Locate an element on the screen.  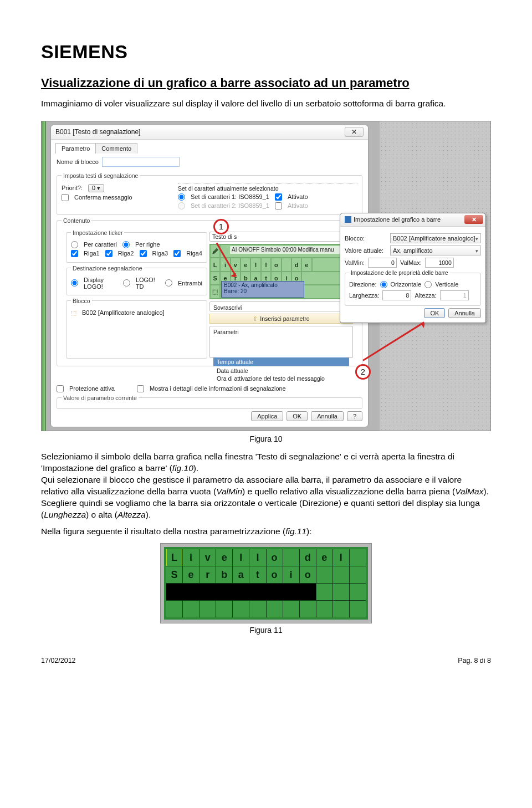
sovrascrivi-label: Sovrascrivi is located at coordinates (227, 308).